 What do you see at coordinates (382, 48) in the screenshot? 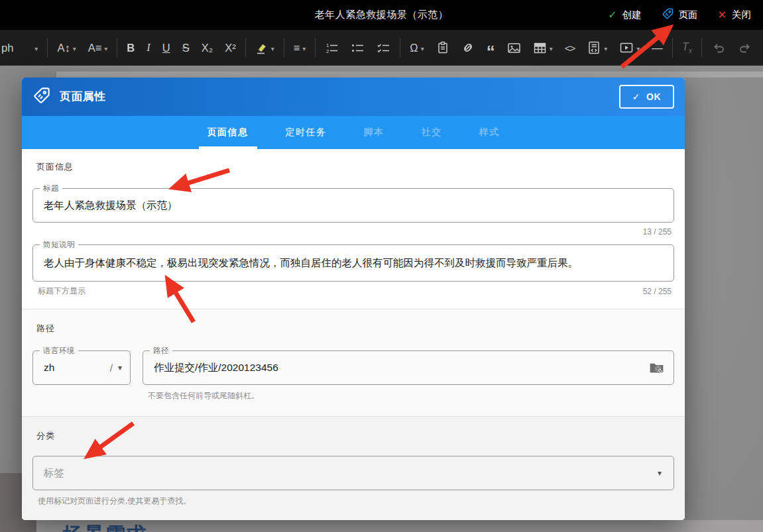
I see `editor-toolbar: ph ▾ A↕ ▾ A≡ ▾ B I U S X₂ X² ▾ ≡ ▾` at bounding box center [382, 48].